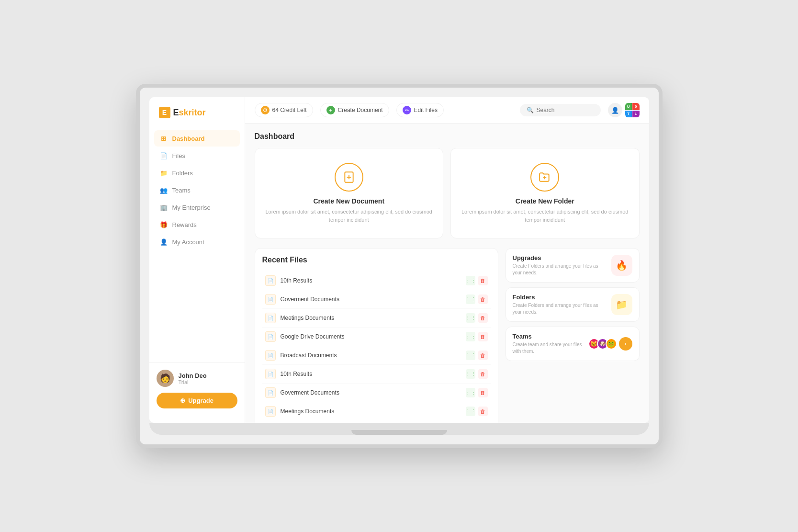 The width and height of the screenshot is (798, 532). I want to click on sidebar-label-folders: Folders, so click(183, 173).